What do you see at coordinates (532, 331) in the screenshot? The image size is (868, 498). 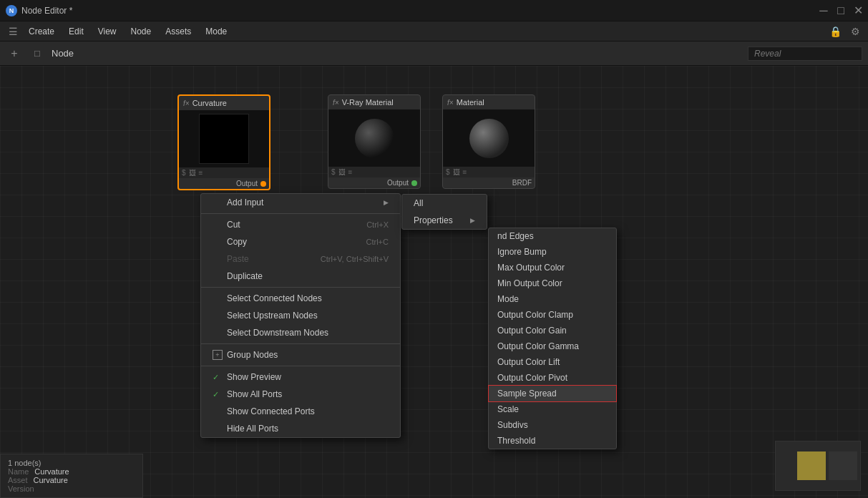 I see `prop-output-color-gain-label: Output Color Gain` at bounding box center [532, 331].